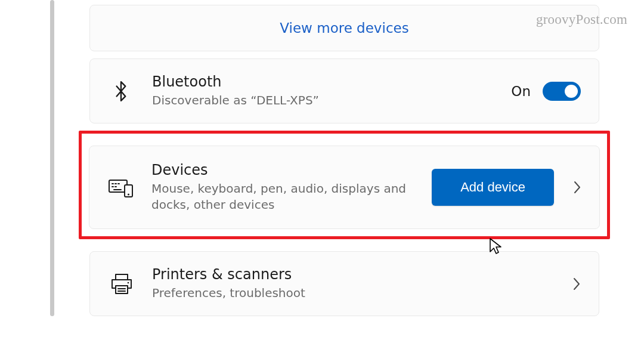 The width and height of the screenshot is (644, 343). I want to click on printers-expand-chevron, so click(577, 284).